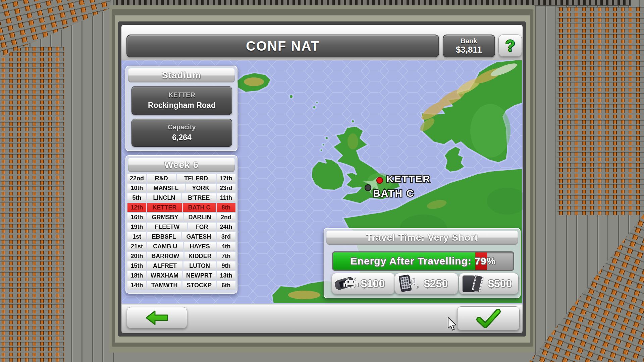 The width and height of the screenshot is (644, 362). What do you see at coordinates (423, 261) in the screenshot?
I see `energy-bar-label: Energy After Travelling: 79%` at bounding box center [423, 261].